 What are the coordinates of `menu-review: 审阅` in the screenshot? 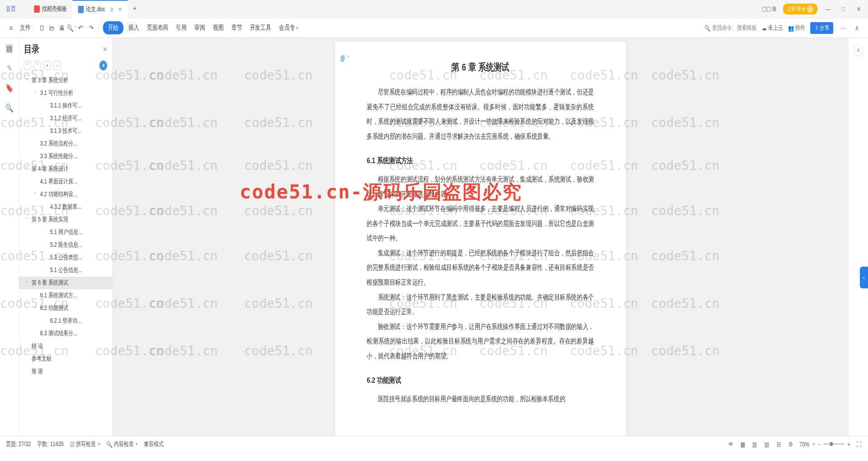 It's located at (200, 28).